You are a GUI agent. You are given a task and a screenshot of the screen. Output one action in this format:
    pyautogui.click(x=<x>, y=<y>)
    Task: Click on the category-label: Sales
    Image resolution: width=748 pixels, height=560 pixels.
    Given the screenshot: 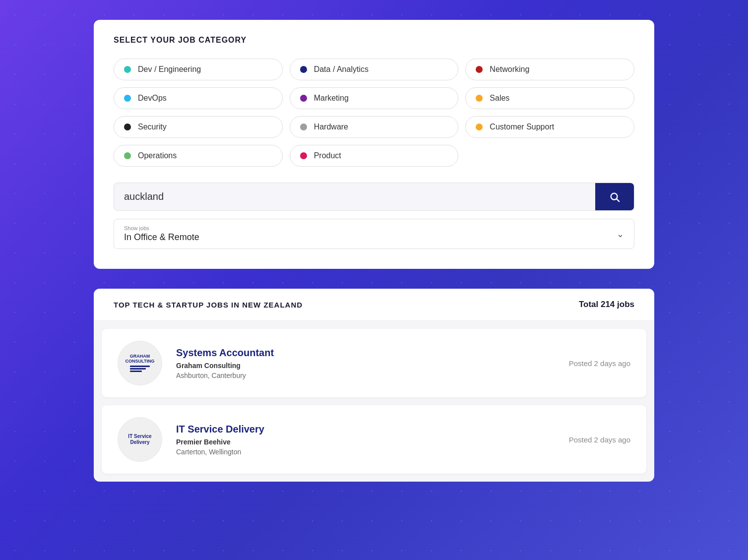 What is the action you would take?
    pyautogui.click(x=499, y=98)
    